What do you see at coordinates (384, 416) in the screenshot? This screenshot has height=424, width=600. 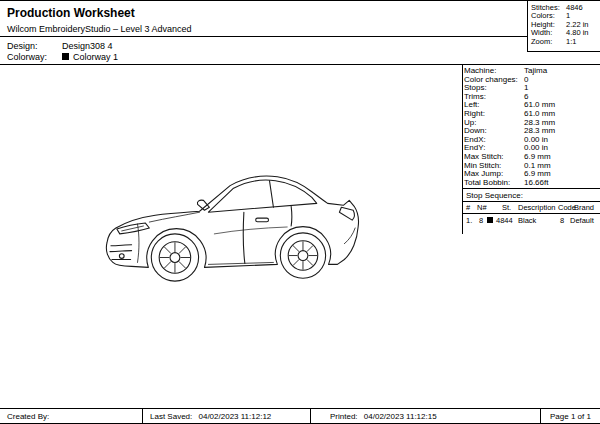 I see `footer-printed: Printed: 04/02/2023 11:12:15` at bounding box center [384, 416].